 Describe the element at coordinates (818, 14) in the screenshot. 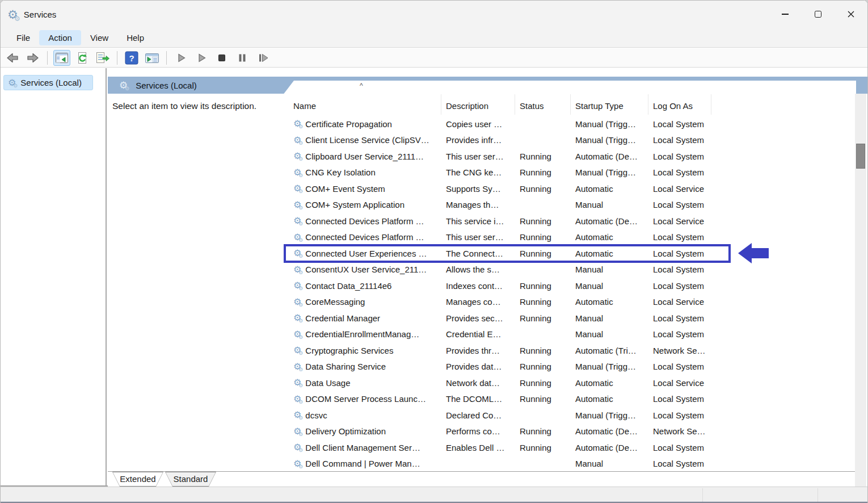

I see `maximize-button` at that location.